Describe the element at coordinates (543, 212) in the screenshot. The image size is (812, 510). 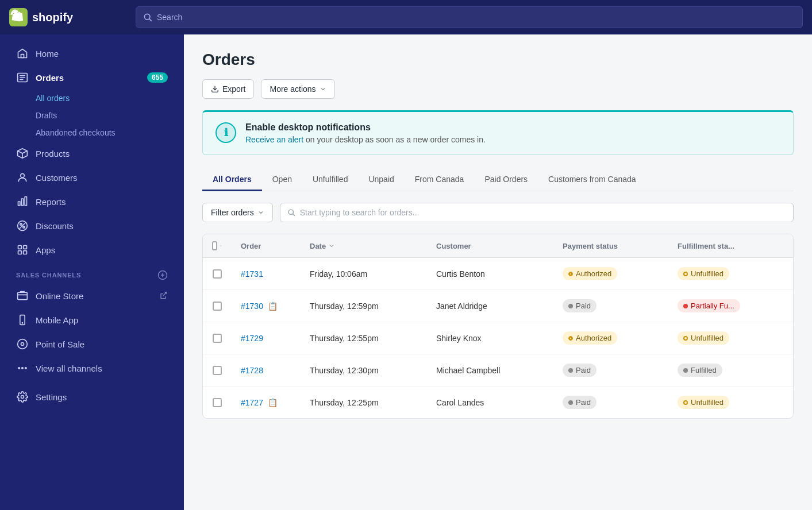
I see `orders-search-input` at that location.